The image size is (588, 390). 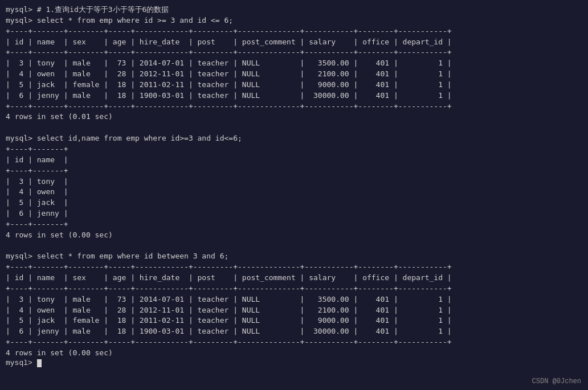 What do you see at coordinates (22, 363) in the screenshot?
I see `prompt-label: mysql>` at bounding box center [22, 363].